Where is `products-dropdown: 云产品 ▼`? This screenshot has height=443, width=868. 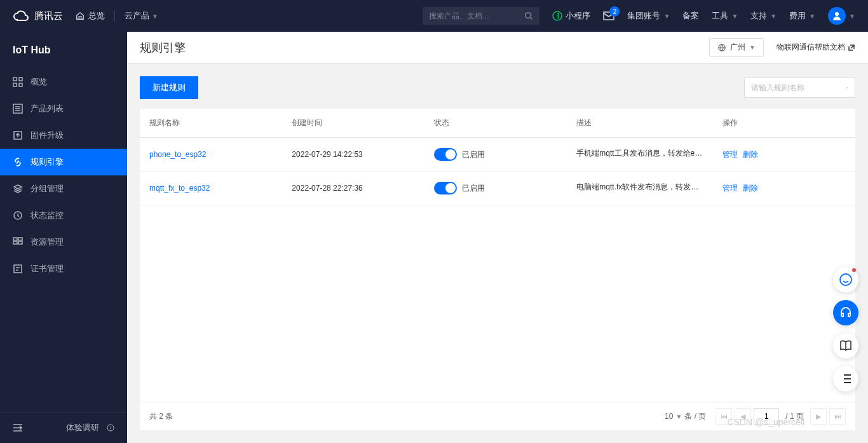 products-dropdown: 云产品 ▼ is located at coordinates (141, 16).